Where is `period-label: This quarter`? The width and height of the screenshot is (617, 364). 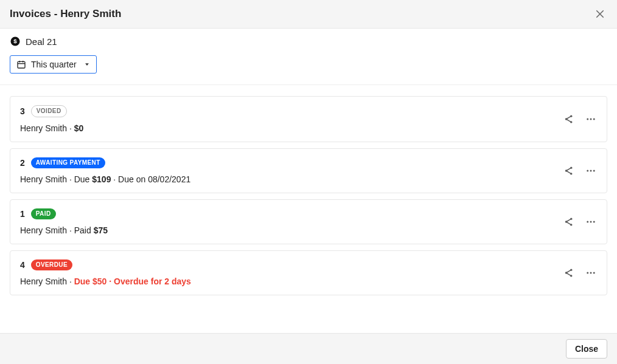
period-label: This quarter is located at coordinates (54, 64).